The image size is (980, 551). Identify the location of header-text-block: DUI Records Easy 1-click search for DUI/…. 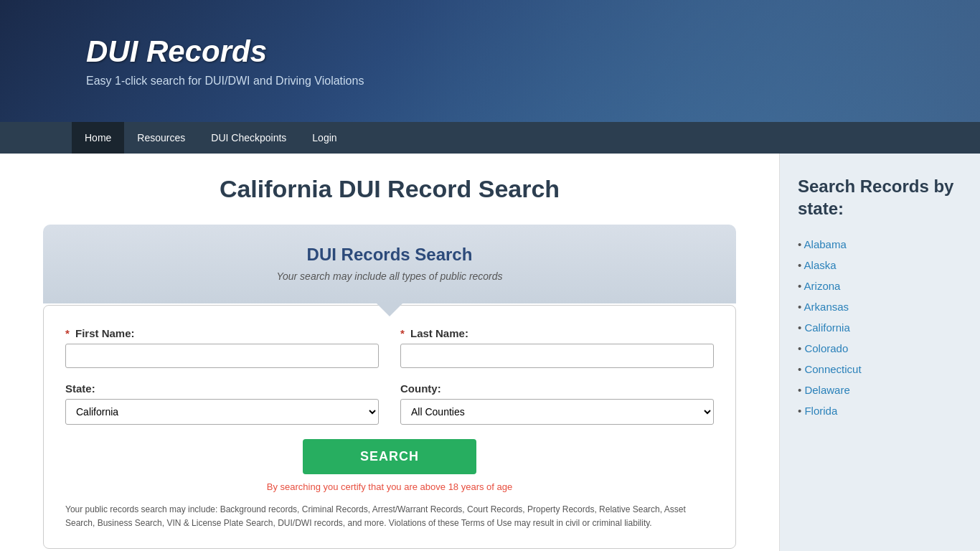
(225, 61).